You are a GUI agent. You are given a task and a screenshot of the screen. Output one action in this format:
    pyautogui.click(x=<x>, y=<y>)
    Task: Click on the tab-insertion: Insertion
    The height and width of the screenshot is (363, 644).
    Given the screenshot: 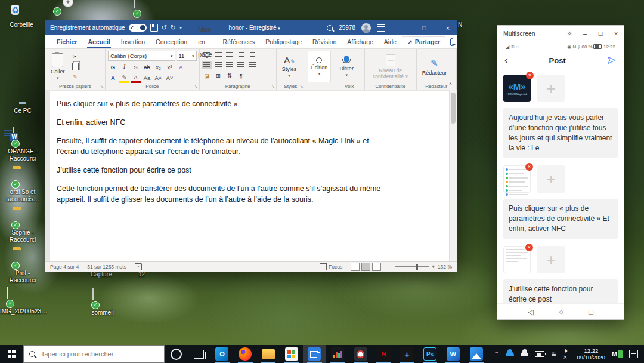 What is the action you would take?
    pyautogui.click(x=133, y=42)
    